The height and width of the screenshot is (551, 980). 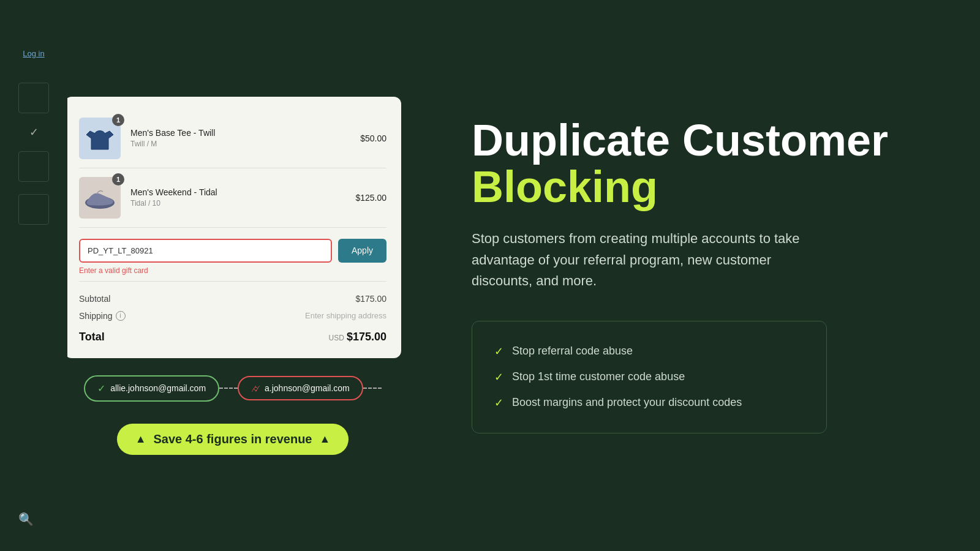 I want to click on discount-row: Apply, so click(x=233, y=251).